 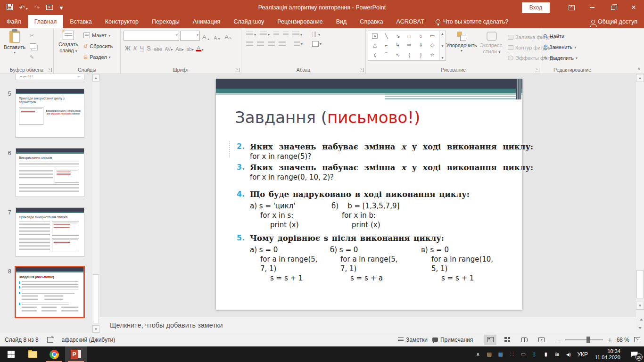 I want to click on zoom-out-button: −, so click(x=559, y=340).